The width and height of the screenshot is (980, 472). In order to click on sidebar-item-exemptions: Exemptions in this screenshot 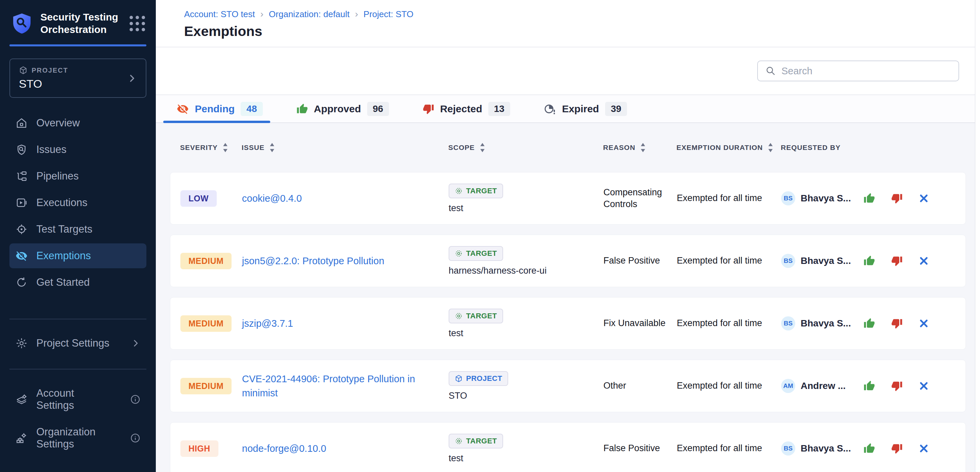, I will do `click(78, 256)`.